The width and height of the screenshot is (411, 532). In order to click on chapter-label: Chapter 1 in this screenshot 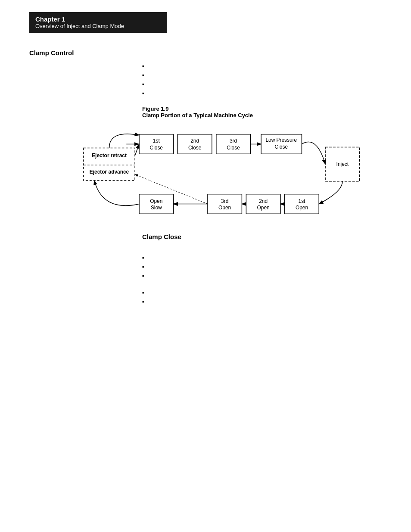, I will do `click(98, 19)`.